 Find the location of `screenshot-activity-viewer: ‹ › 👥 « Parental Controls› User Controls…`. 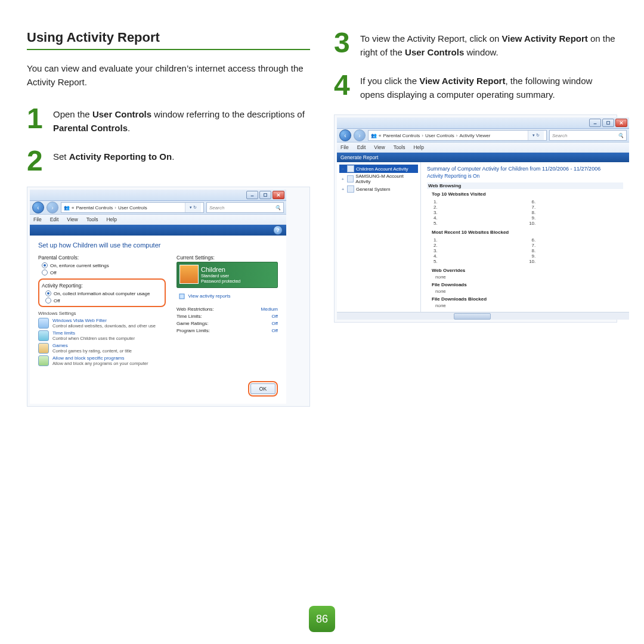

screenshot-activity-viewer: ‹ › 👥 « Parental Controls› User Controls… is located at coordinates (476, 218).